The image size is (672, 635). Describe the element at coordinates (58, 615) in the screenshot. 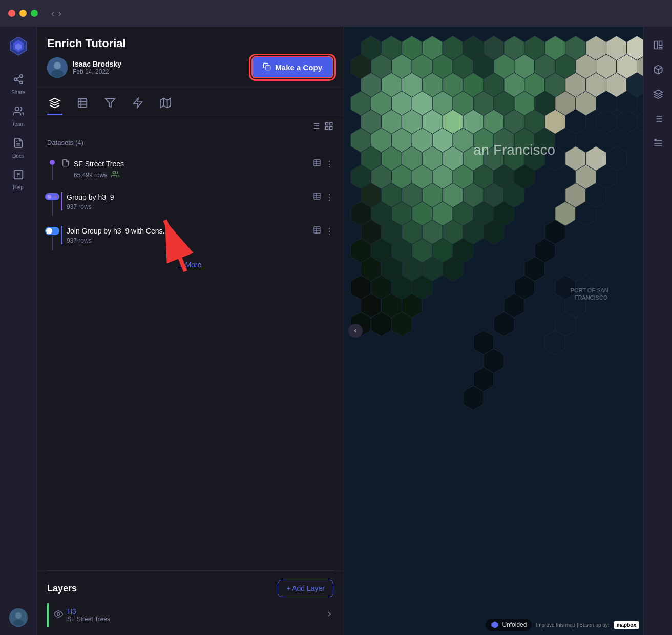

I see `layer-eye-icon` at that location.